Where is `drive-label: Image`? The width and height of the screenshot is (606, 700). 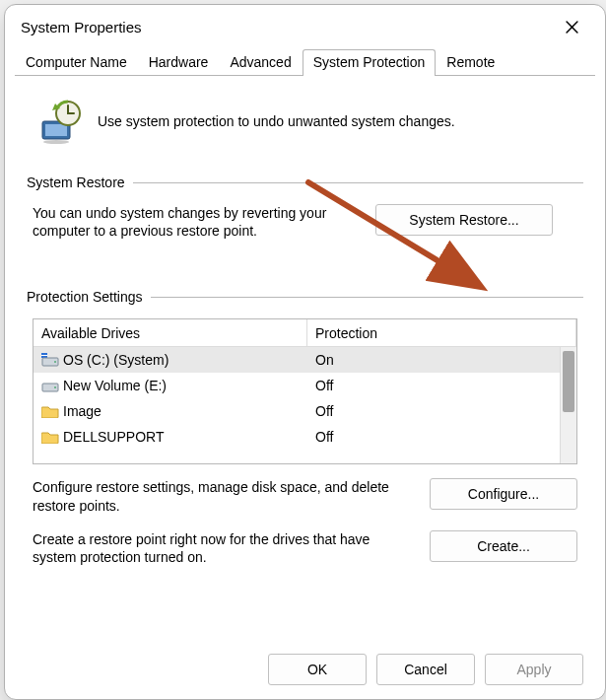
drive-label: Image is located at coordinates (83, 411).